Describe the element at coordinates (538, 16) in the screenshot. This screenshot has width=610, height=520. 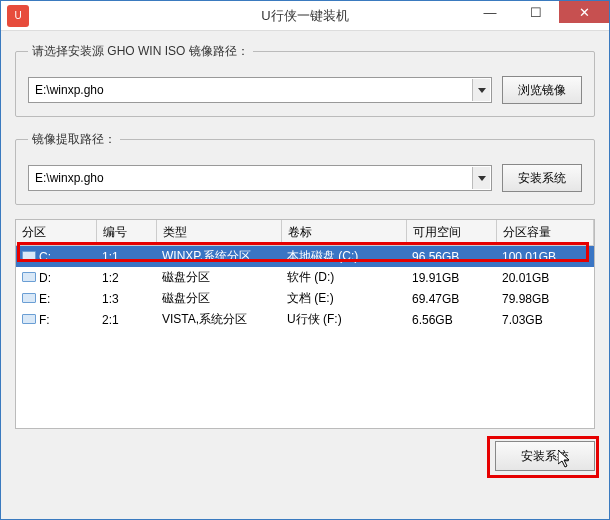
I see `window-controls: — ☐ ✕` at that location.